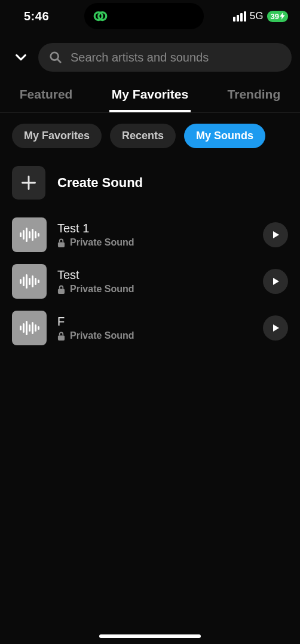  I want to click on list-item: Test Private Sound, so click(152, 281).